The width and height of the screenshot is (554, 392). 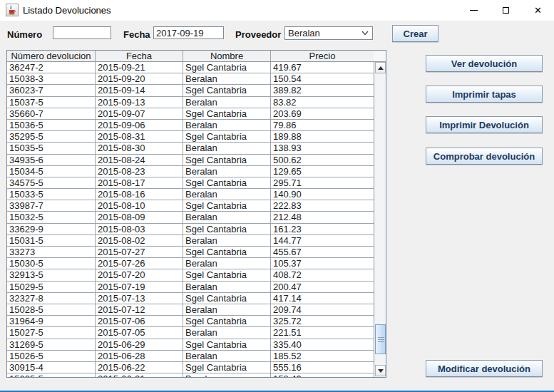 What do you see at coordinates (190, 241) in the screenshot?
I see `table-row: 15031-52015-08-02Beralan144.77` at bounding box center [190, 241].